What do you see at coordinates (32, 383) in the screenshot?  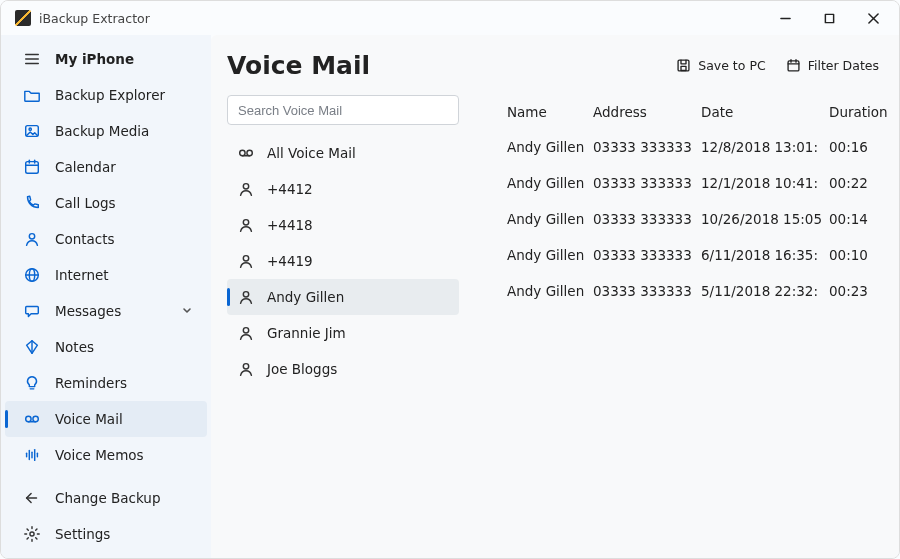 I see `lightbulb-icon` at bounding box center [32, 383].